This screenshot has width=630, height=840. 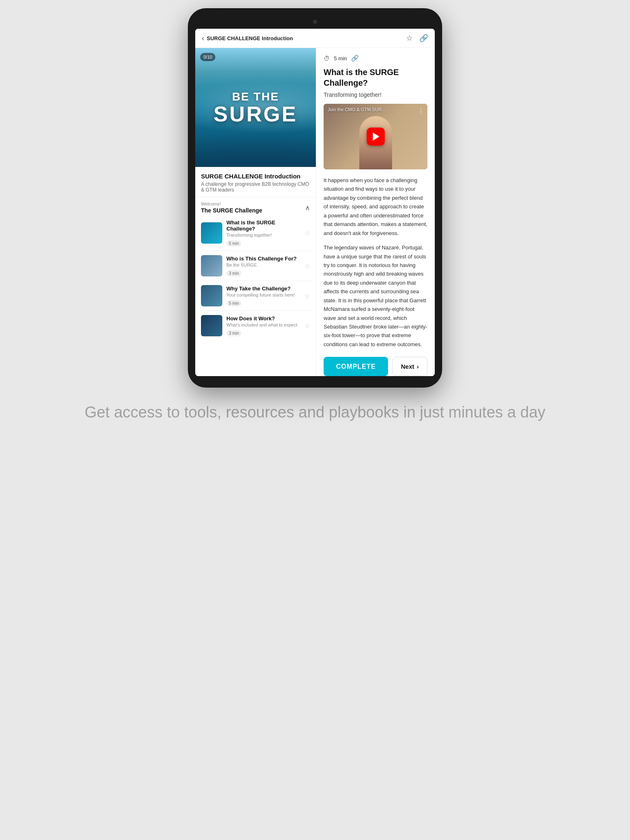 I want to click on lesson-desc-2: Be the SURGE, so click(x=263, y=265).